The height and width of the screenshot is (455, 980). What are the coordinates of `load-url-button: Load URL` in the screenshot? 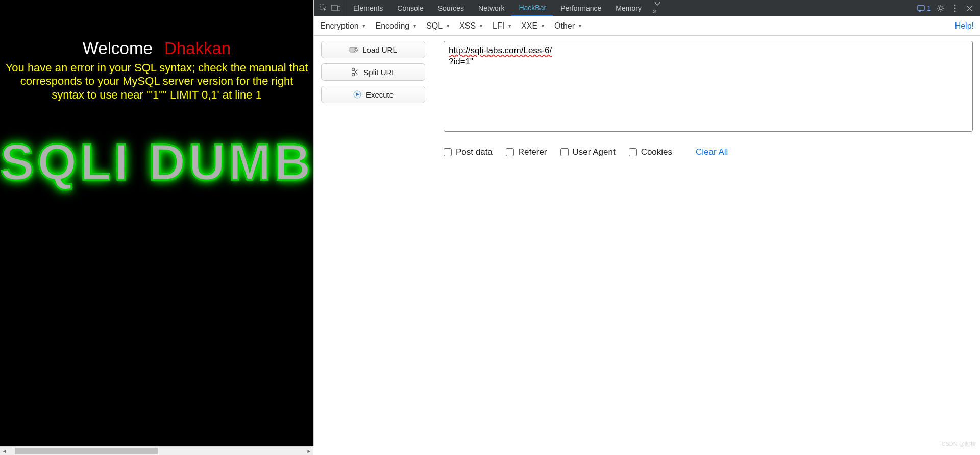 It's located at (373, 50).